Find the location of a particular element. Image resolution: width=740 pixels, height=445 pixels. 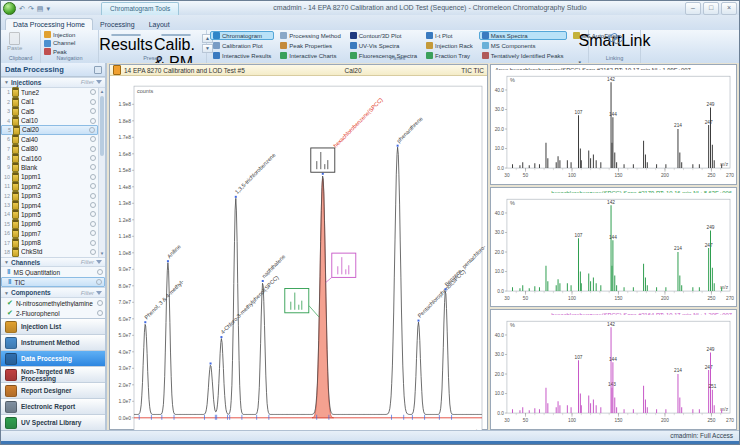

nav-channel-button: Channel is located at coordinates (70, 44).